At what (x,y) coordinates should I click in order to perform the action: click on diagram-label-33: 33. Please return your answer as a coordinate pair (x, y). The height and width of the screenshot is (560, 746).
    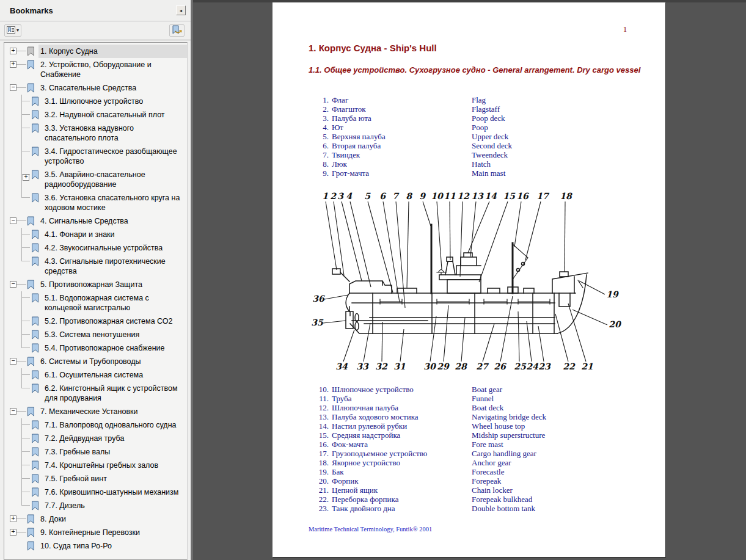
    Looking at the image, I should click on (363, 366).